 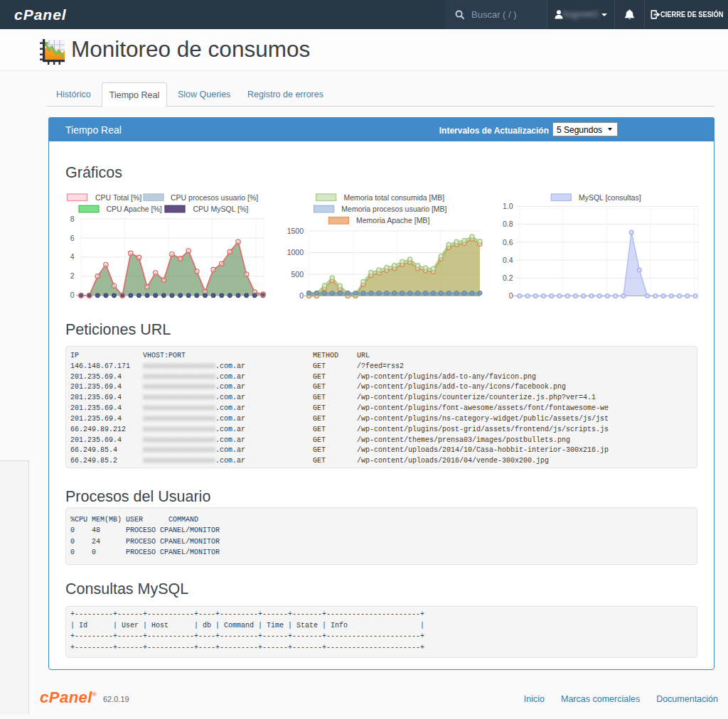 What do you see at coordinates (392, 220) in the screenshot?
I see `svg-text: Memoria Apache [MB]` at bounding box center [392, 220].